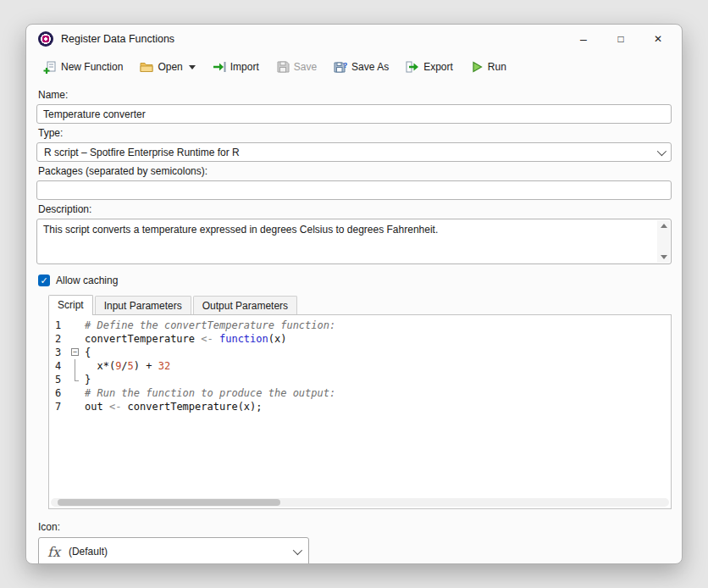 This screenshot has height=588, width=708. What do you see at coordinates (173, 407) in the screenshot?
I see `code-text: out <- convertTemperature(x);` at bounding box center [173, 407].